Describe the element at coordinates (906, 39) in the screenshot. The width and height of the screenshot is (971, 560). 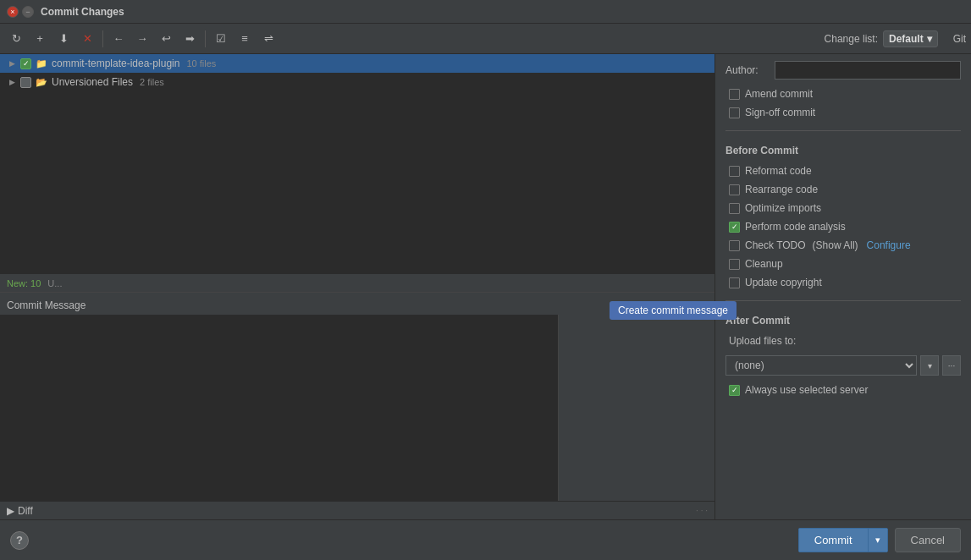
I see `change-list-value: Default` at that location.